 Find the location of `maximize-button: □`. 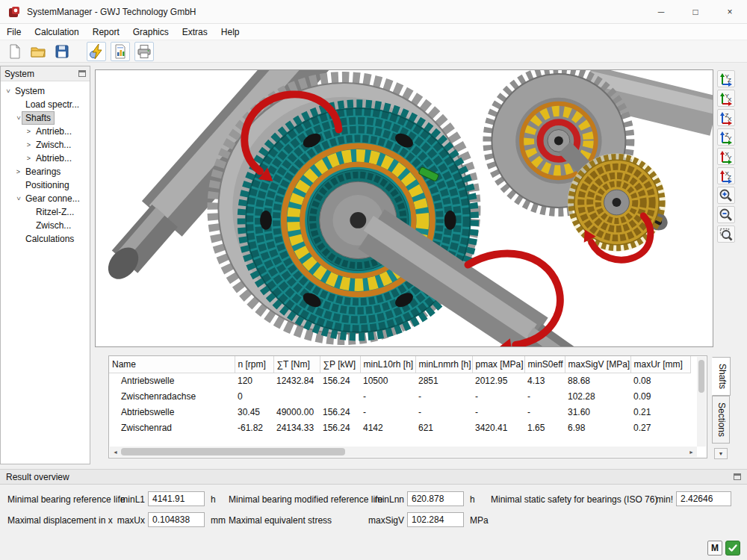

maximize-button: □ is located at coordinates (695, 12).